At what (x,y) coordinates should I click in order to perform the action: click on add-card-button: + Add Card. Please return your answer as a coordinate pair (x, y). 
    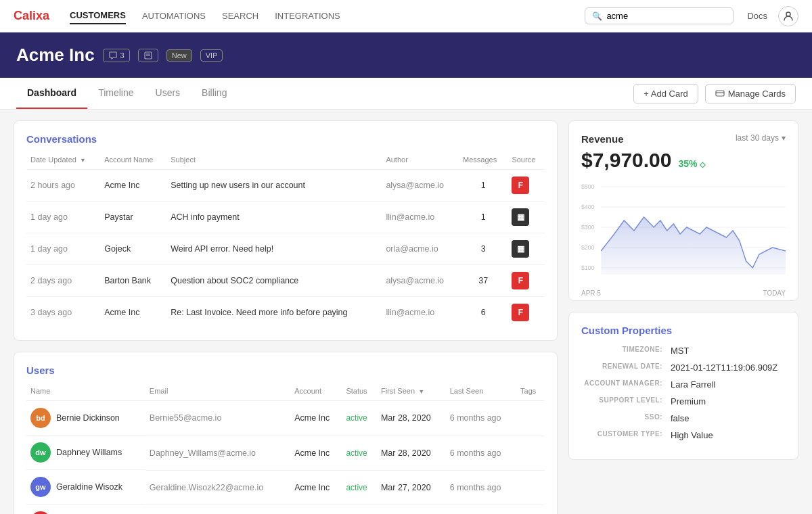
    Looking at the image, I should click on (666, 93).